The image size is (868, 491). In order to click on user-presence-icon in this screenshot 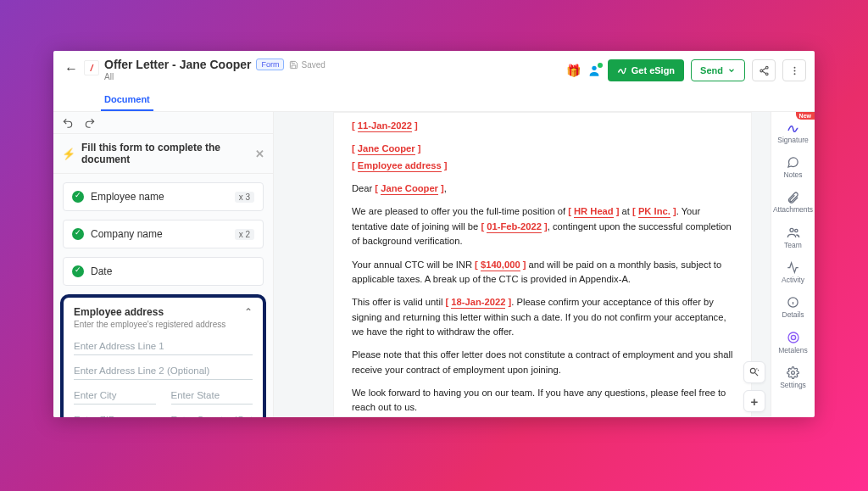, I will do `click(594, 70)`.